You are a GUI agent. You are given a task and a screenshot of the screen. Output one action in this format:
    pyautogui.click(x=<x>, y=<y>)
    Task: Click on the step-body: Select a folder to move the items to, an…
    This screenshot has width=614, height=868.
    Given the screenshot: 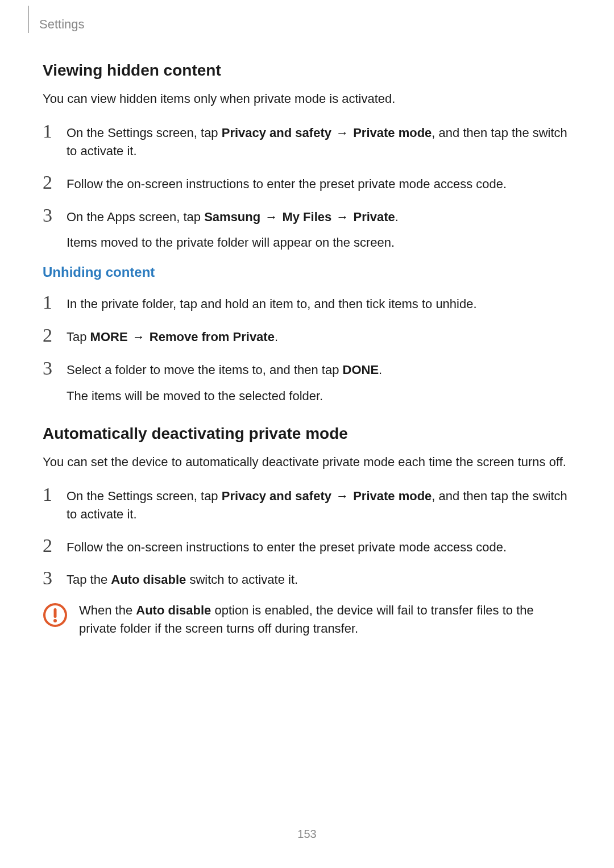 What is the action you would take?
    pyautogui.click(x=319, y=382)
    